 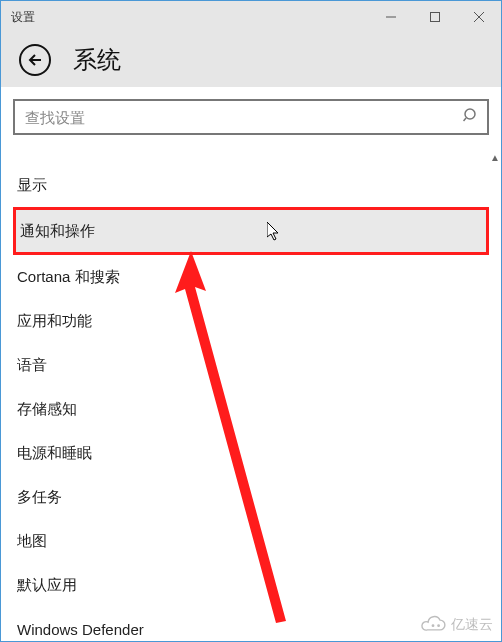 I want to click on list-item: 语音, so click(x=251, y=365).